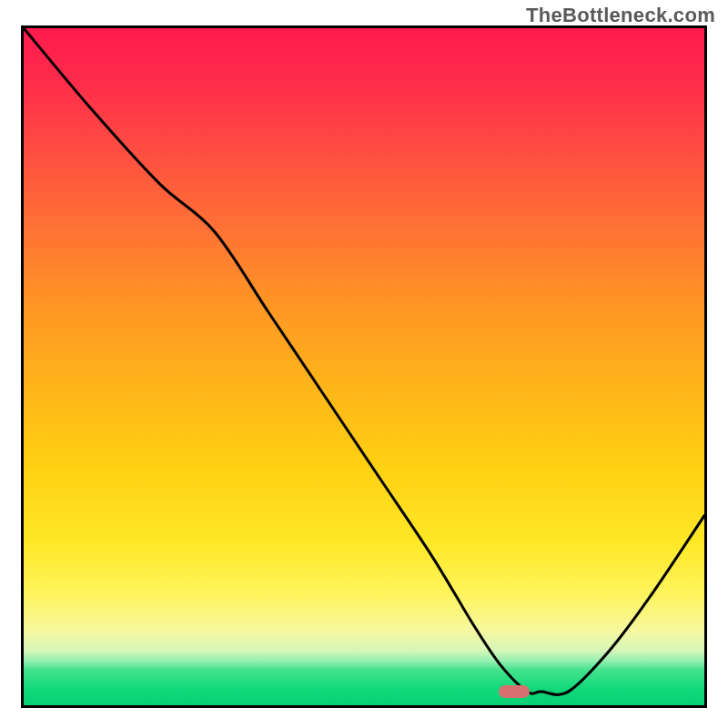  I want to click on chart-optimal-zone, so click(364, 687).